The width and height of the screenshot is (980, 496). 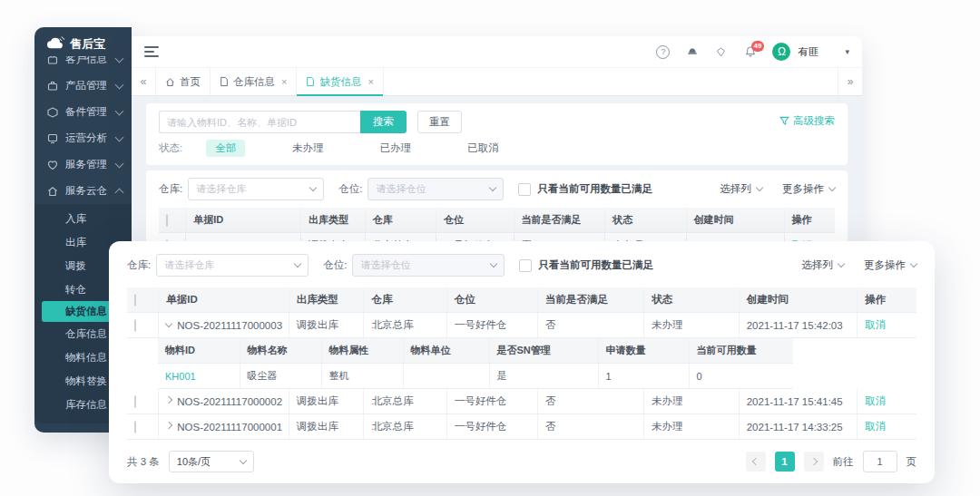 What do you see at coordinates (814, 462) in the screenshot?
I see `next-page-button` at bounding box center [814, 462].